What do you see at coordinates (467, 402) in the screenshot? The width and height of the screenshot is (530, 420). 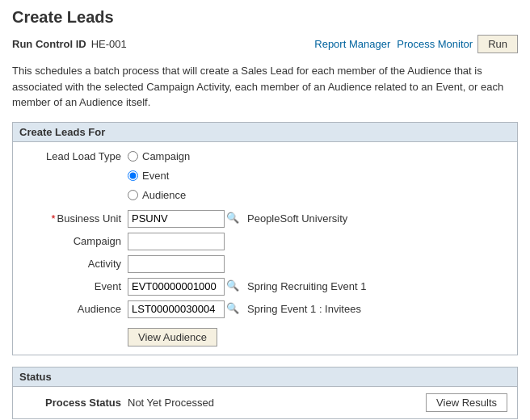 I see `view-results-button: View Results` at bounding box center [467, 402].